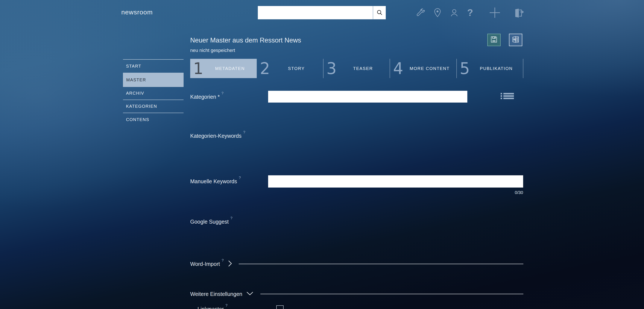  I want to click on location-pin-icon, so click(438, 12).